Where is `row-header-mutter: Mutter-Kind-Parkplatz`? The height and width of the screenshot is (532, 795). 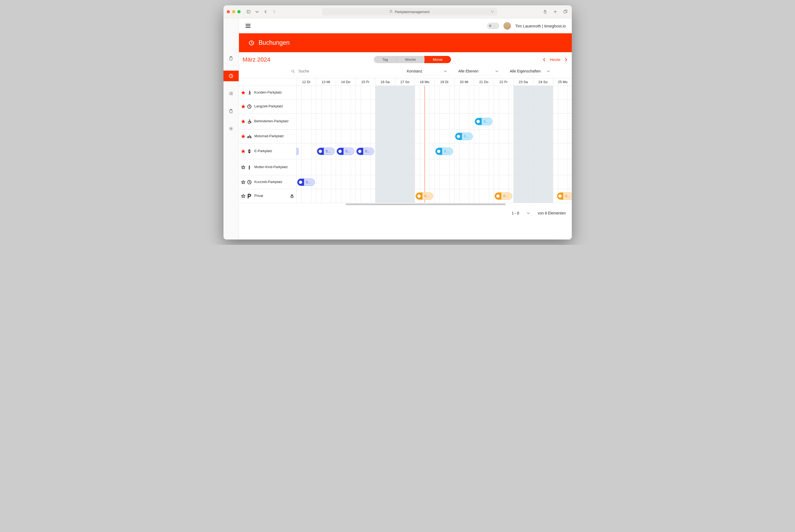
row-header-mutter: Mutter-Kind-Parkplatz is located at coordinates (268, 168).